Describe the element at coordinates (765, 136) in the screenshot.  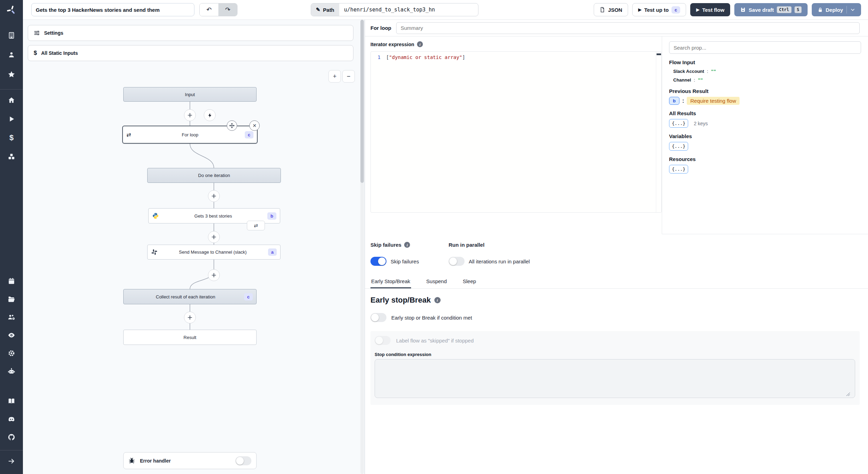
I see `variables-heading: Variables` at that location.